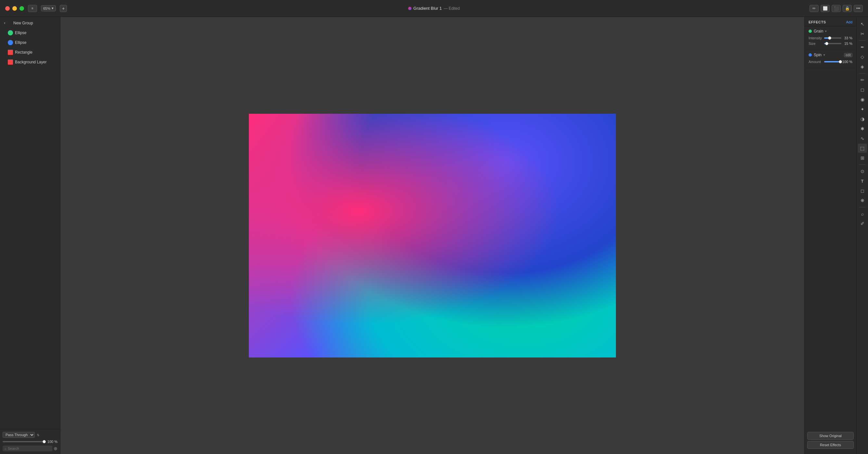 Image resolution: width=868 pixels, height=454 pixels. I want to click on effects-header: EFFECTS Add, so click(830, 22).